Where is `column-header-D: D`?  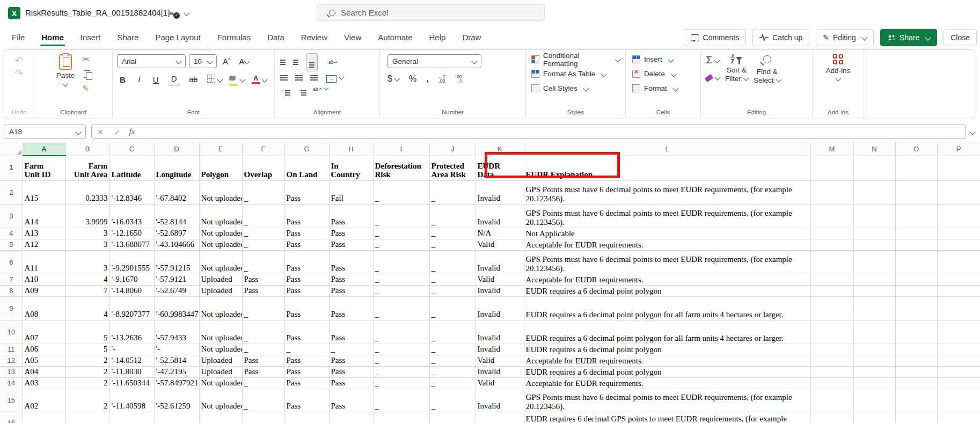
column-header-D: D is located at coordinates (177, 149).